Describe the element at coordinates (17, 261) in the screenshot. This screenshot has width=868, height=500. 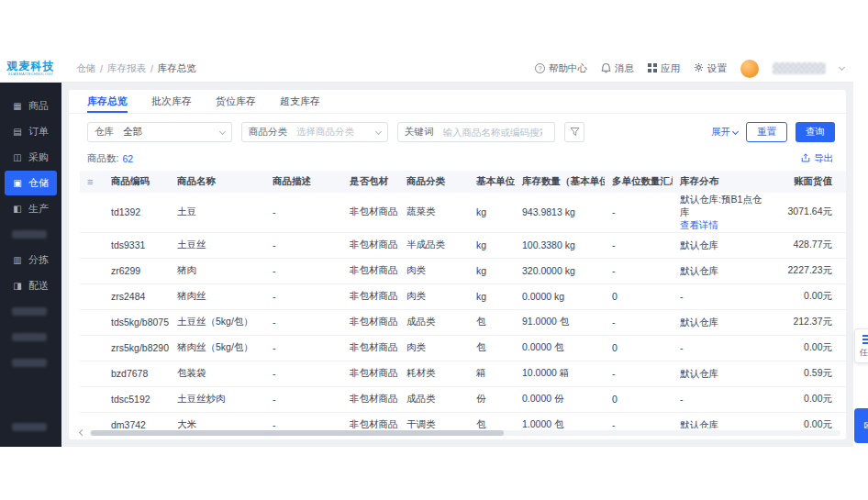
I see `sorting-icon: ▥` at that location.